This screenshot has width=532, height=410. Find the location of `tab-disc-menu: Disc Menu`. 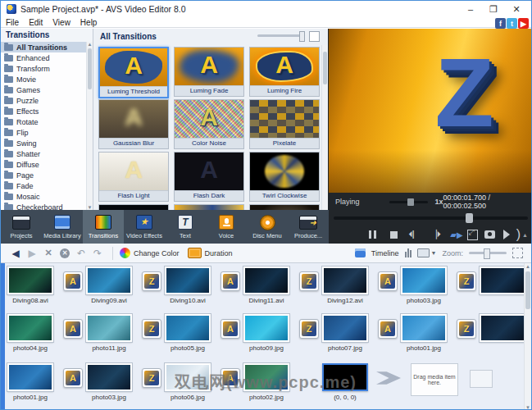

tab-disc-menu: Disc Menu is located at coordinates (267, 226).